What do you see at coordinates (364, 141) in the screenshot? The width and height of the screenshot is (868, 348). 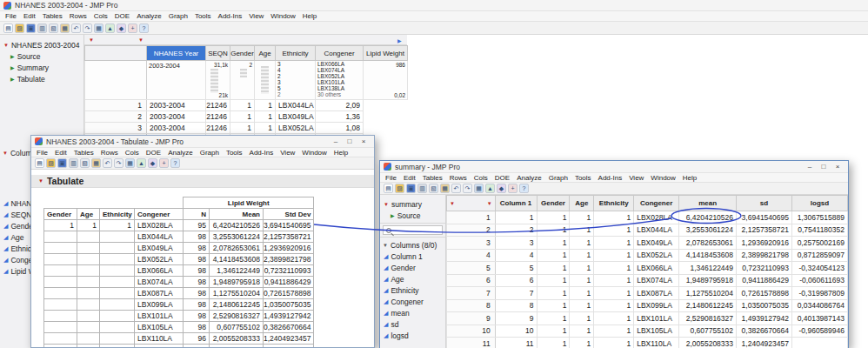 I see `close-button: ×` at bounding box center [364, 141].